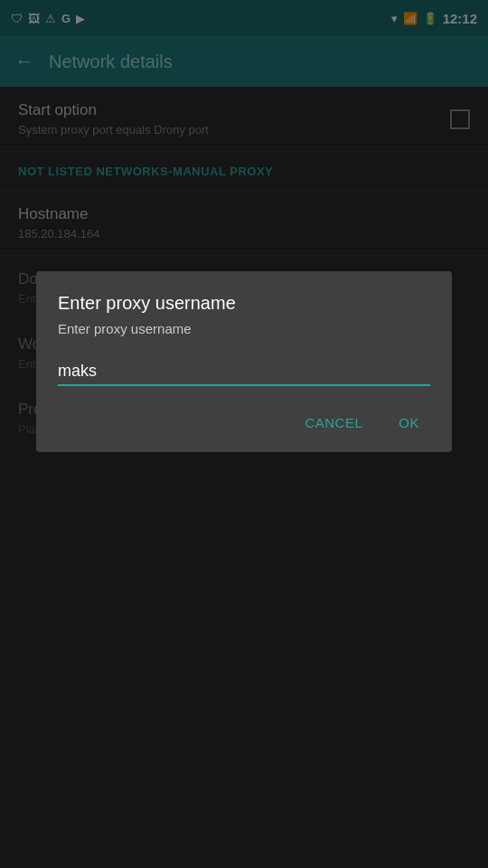 Image resolution: width=488 pixels, height=868 pixels. I want to click on dialog-buttons: CANCEL OK, so click(244, 423).